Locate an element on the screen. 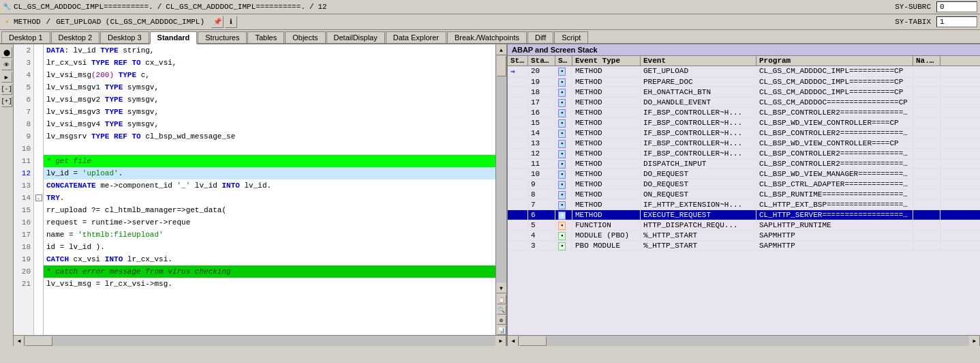  line-number-2: 2 is located at coordinates (23, 50).